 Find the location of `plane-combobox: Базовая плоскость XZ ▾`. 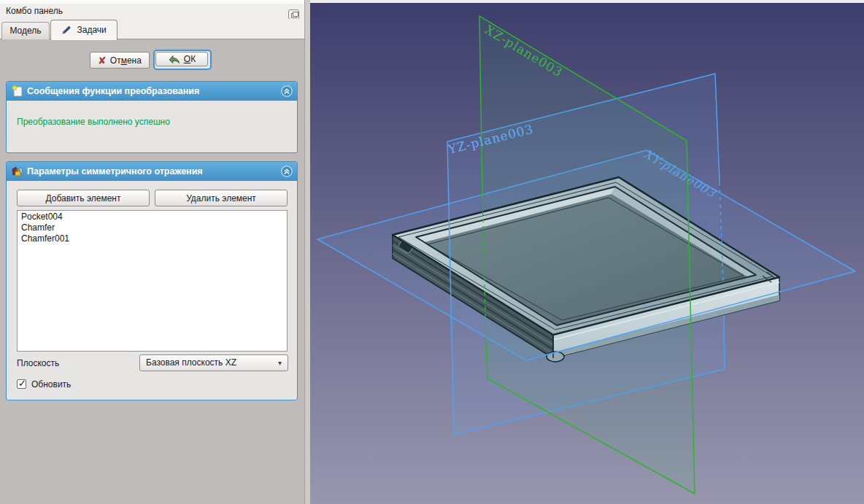

plane-combobox: Базовая плоскость XZ ▾ is located at coordinates (214, 363).